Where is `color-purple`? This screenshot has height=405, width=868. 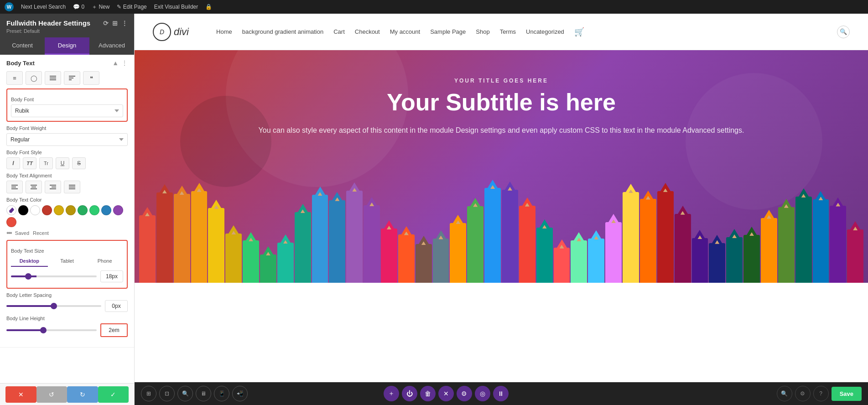 color-purple is located at coordinates (118, 210).